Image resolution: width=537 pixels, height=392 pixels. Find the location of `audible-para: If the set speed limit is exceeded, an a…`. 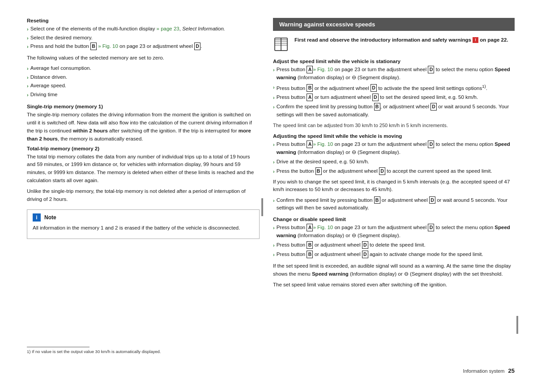

audible-para: If the set speed limit is exceeded, an a… is located at coordinates (394, 270).